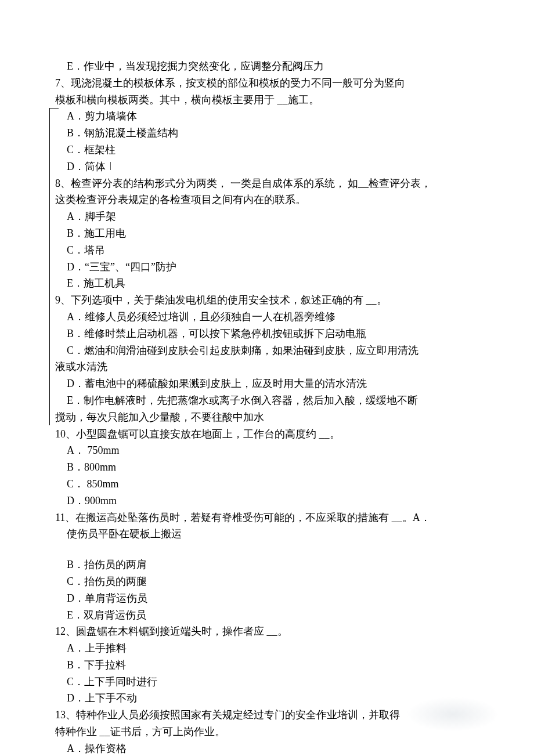 This screenshot has height=756, width=534. Describe the element at coordinates (86, 167) in the screenshot. I see `q7-option-d-text: D．筒体` at that location.